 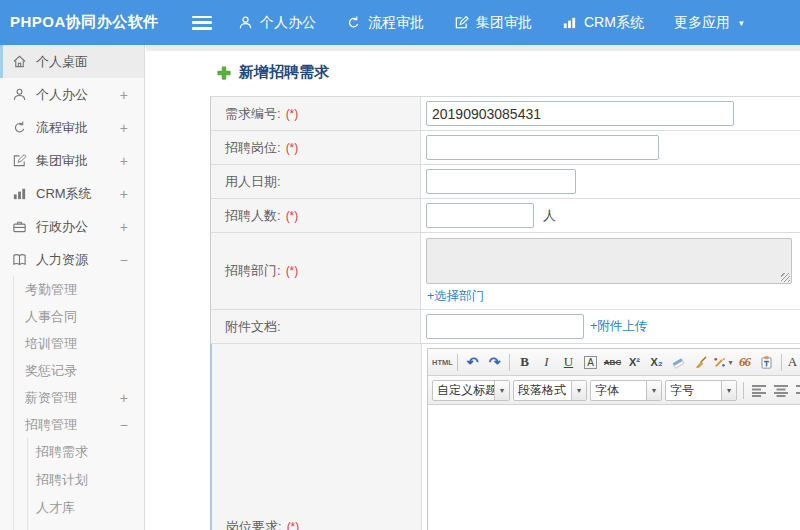 I want to click on select-department-link: +选择部门, so click(x=456, y=296).